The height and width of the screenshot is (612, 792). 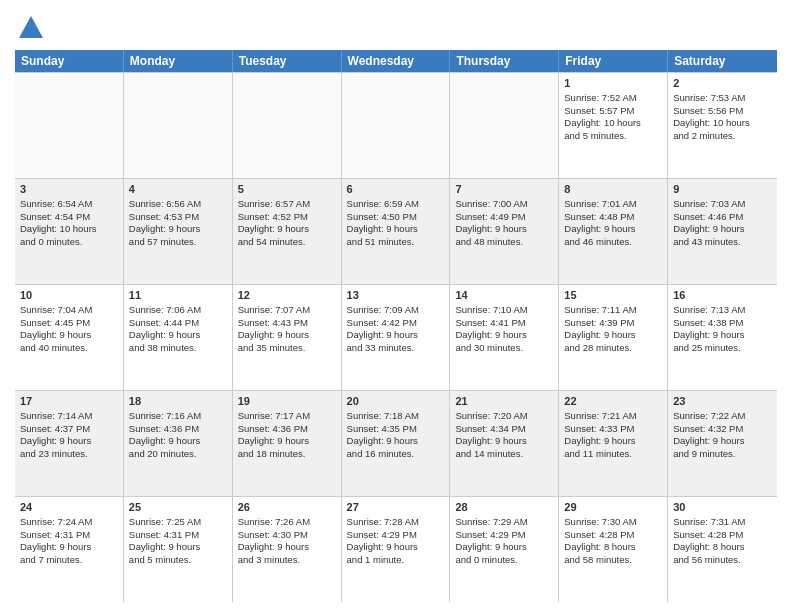 I want to click on day-number: 13, so click(x=396, y=296).